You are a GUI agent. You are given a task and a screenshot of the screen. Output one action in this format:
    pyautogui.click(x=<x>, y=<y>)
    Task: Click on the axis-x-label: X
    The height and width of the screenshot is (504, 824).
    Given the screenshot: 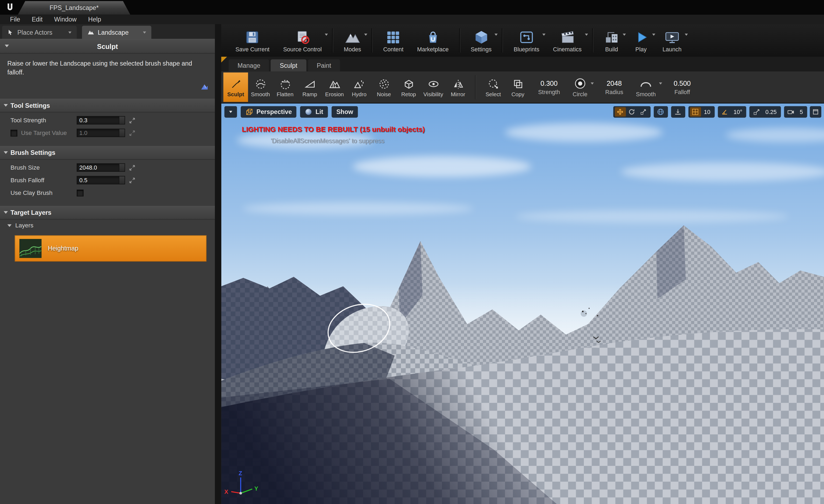 What is the action you would take?
    pyautogui.click(x=226, y=492)
    